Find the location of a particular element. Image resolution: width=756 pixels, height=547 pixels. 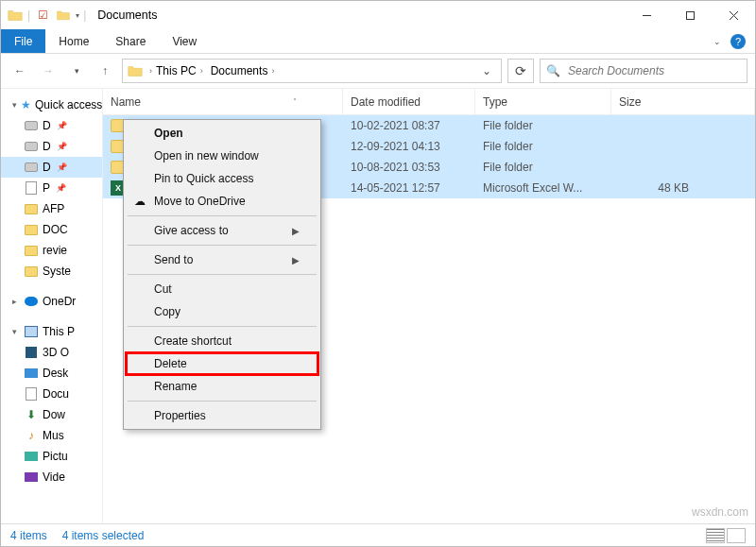

file-date: 12-09-2021 04:13 is located at coordinates (409, 146).